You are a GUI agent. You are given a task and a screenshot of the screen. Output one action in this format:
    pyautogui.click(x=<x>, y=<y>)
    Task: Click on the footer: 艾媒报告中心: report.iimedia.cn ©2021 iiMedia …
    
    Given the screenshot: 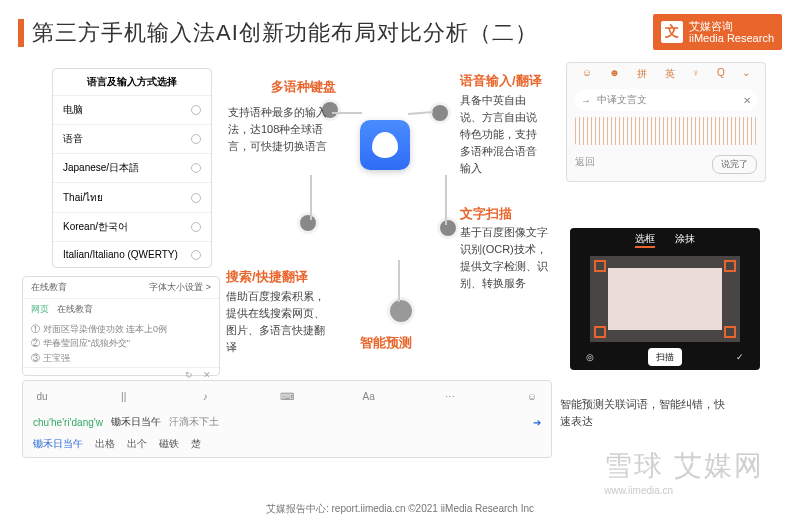 What is the action you would take?
    pyautogui.click(x=400, y=509)
    